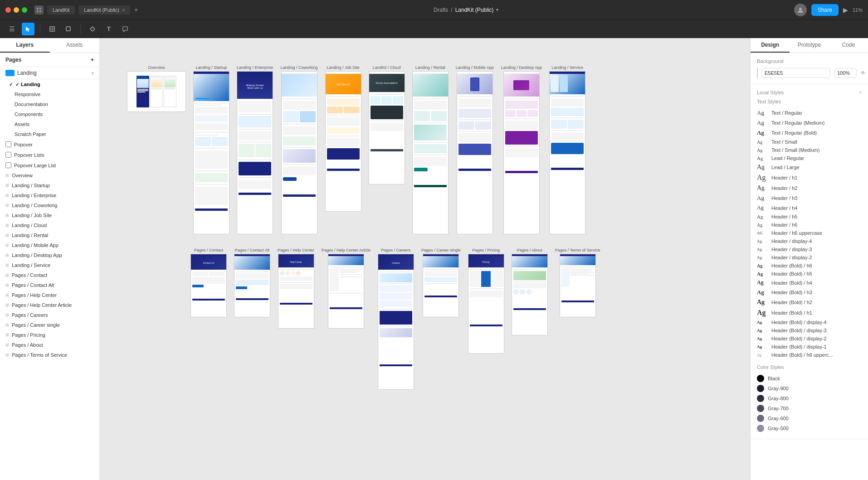 Image resolution: width=868 pixels, height=480 pixels. Describe the element at coordinates (123, 10) in the screenshot. I see `tab-close-icon: ×` at that location.